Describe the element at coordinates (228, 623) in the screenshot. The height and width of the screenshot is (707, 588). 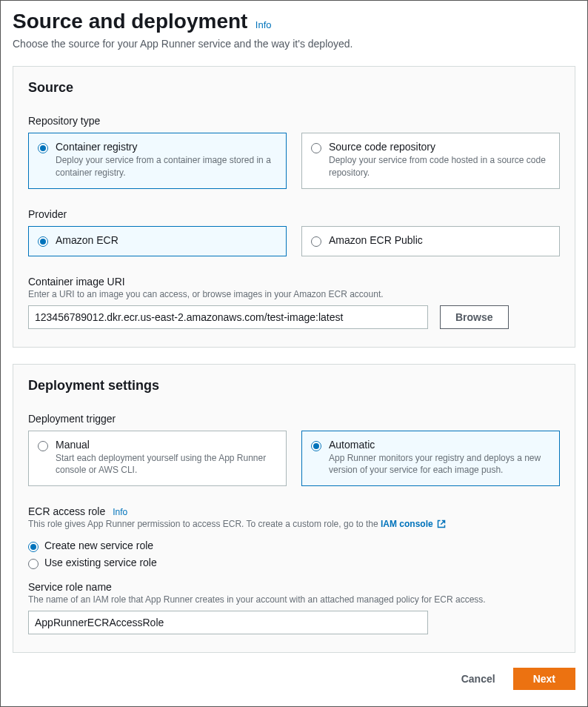
I see `role-name-input` at that location.